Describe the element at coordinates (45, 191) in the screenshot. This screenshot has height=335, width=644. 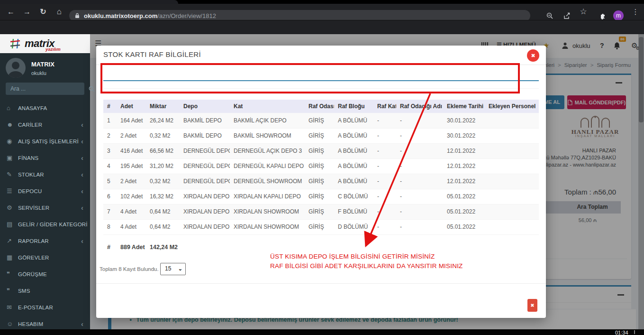
I see `sidebar-item-depocu: ☰DEPOCU‹` at that location.